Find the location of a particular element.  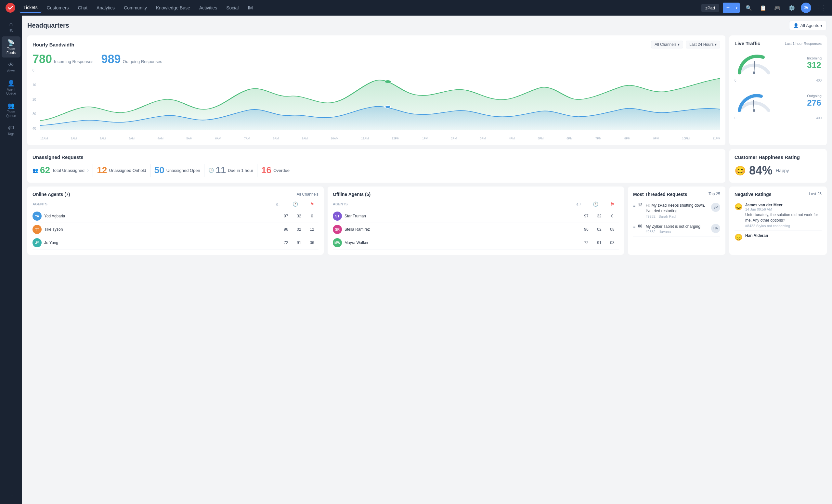

overdue-value: 16 is located at coordinates (266, 170).